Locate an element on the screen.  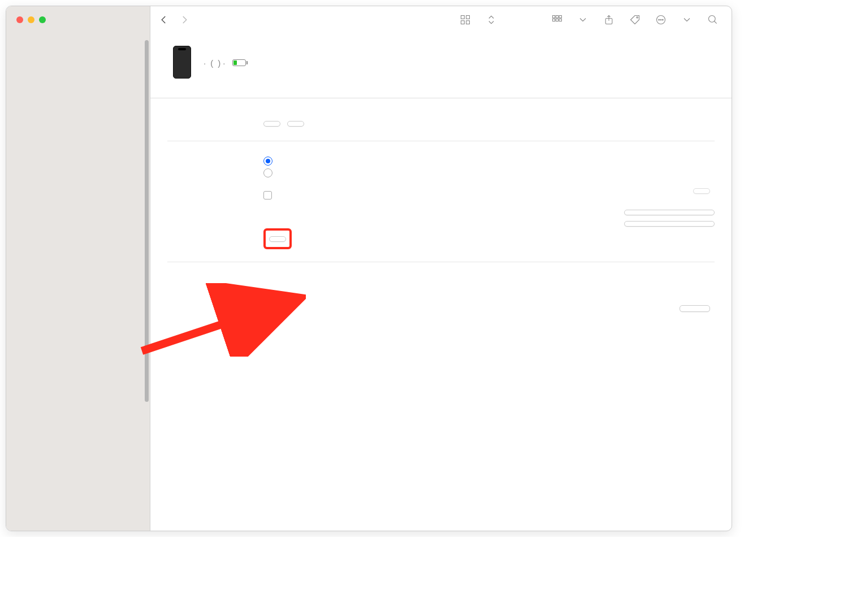
software-label is located at coordinates (215, 120).